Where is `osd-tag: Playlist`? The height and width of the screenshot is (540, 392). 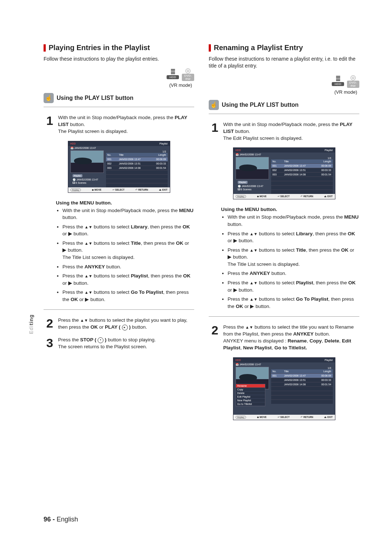
osd-tag: Playlist is located at coordinates (78, 176).